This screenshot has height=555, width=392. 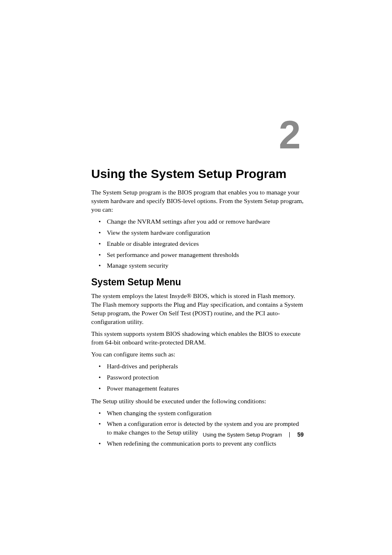 What do you see at coordinates (242, 435) in the screenshot?
I see `footer-label: Using the System Setup Program` at bounding box center [242, 435].